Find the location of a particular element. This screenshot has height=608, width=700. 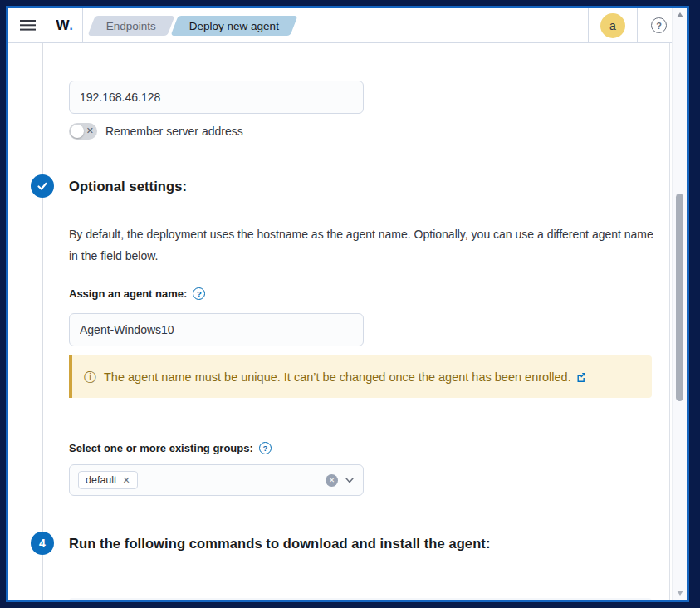

check-icon is located at coordinates (42, 186).